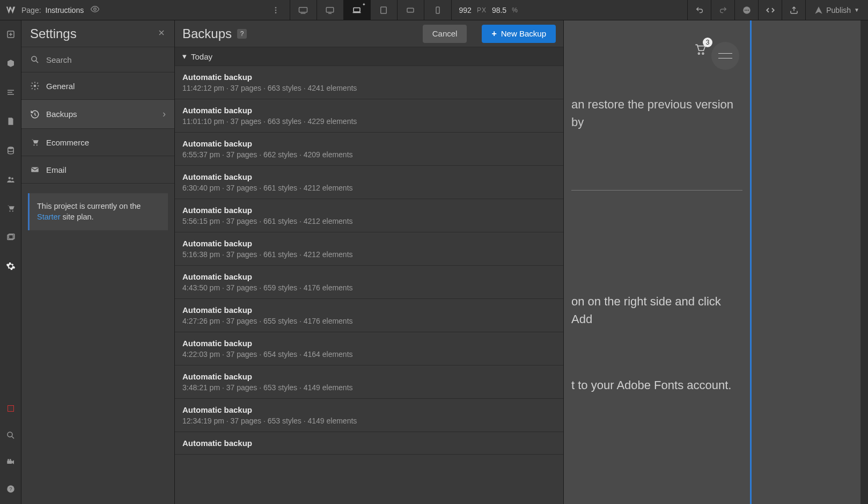 The image size is (868, 504). I want to click on plan-link: Starter, so click(49, 217).